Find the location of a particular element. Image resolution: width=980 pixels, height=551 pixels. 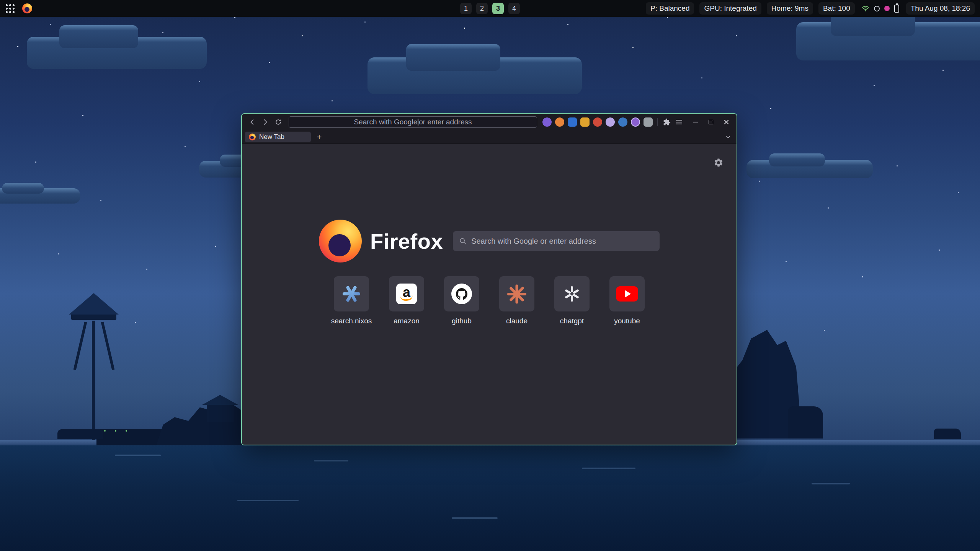

workspace-1: 1 is located at coordinates (466, 8).